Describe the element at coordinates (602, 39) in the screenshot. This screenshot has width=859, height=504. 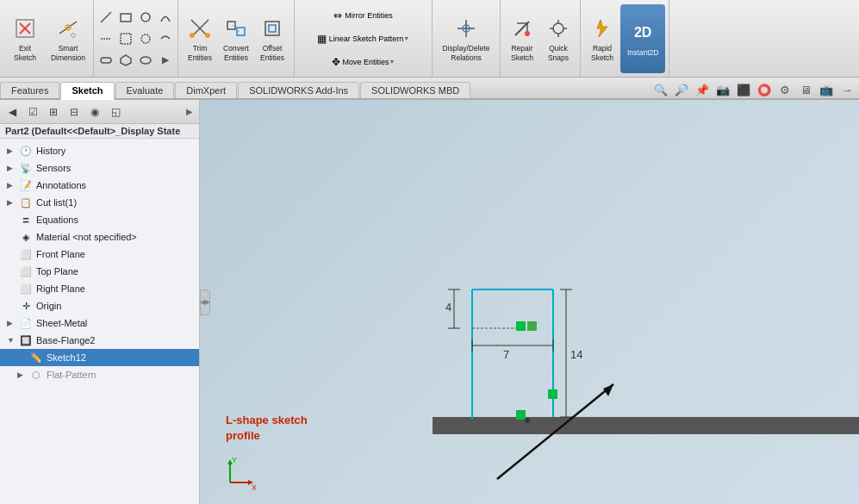
I see `rapid-sketch-button: RapidSketch` at that location.